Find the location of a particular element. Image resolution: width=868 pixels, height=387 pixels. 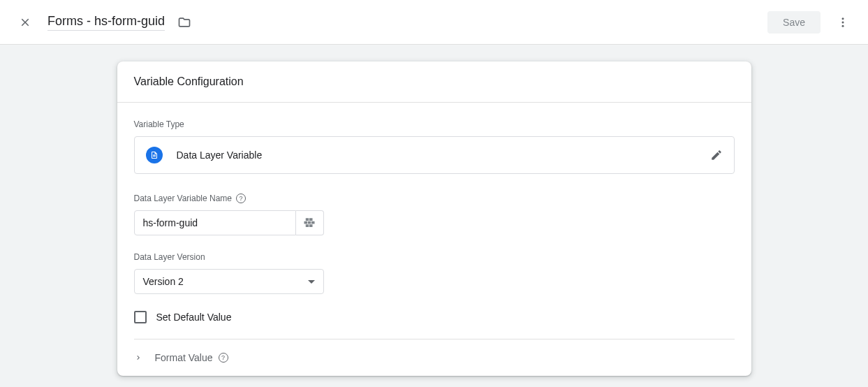

chevron-right-icon is located at coordinates (138, 358).